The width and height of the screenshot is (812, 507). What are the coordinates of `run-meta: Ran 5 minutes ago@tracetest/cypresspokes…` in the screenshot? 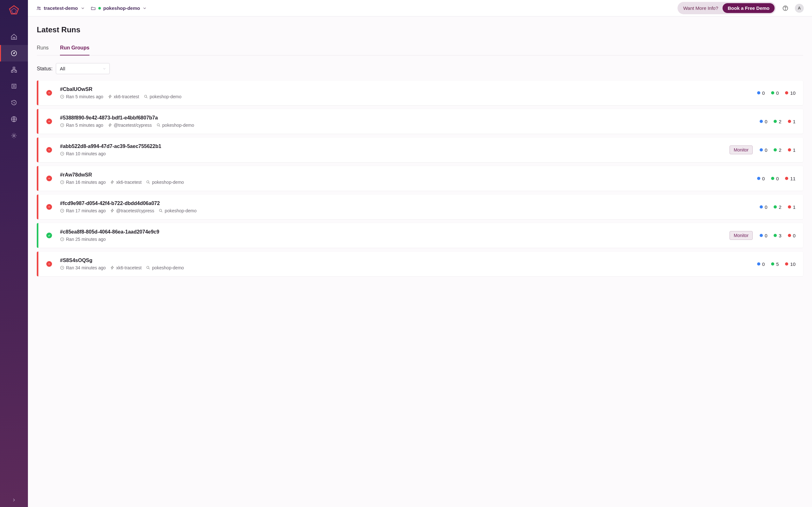 It's located at (410, 125).